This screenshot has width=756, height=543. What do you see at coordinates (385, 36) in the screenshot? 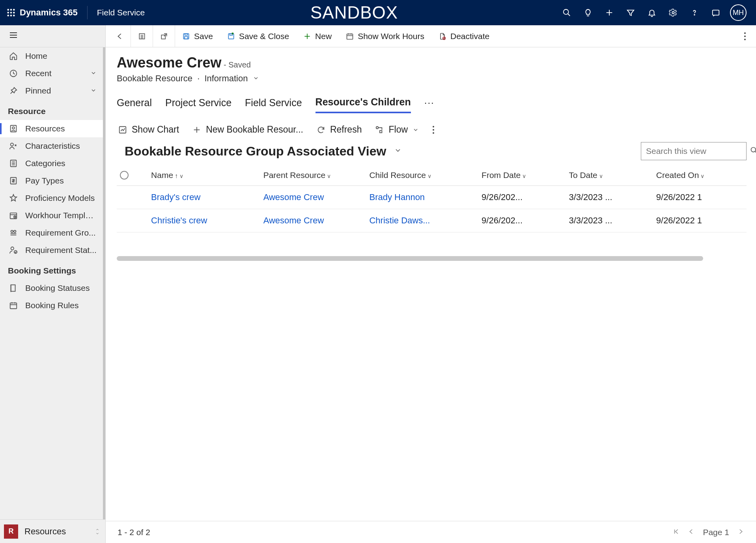
I see `show-work-hours-button: Show Work Hours` at bounding box center [385, 36].